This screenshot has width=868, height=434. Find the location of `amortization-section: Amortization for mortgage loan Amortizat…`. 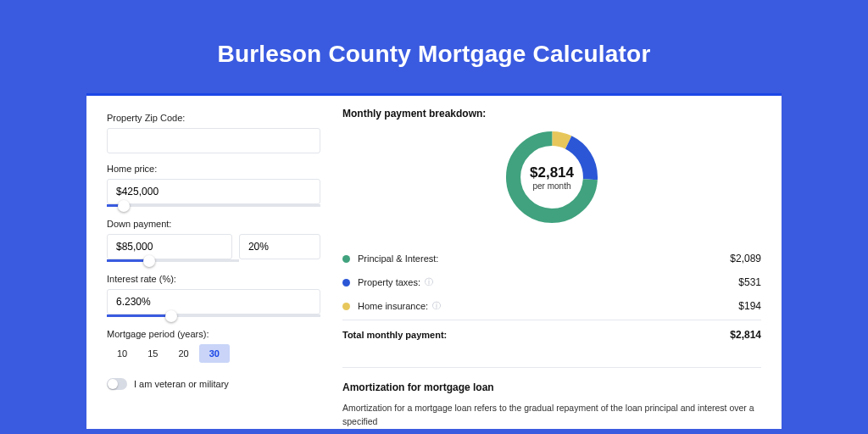

amortization-section: Amortization for mortgage loan Amortizat… is located at coordinates (552, 398).